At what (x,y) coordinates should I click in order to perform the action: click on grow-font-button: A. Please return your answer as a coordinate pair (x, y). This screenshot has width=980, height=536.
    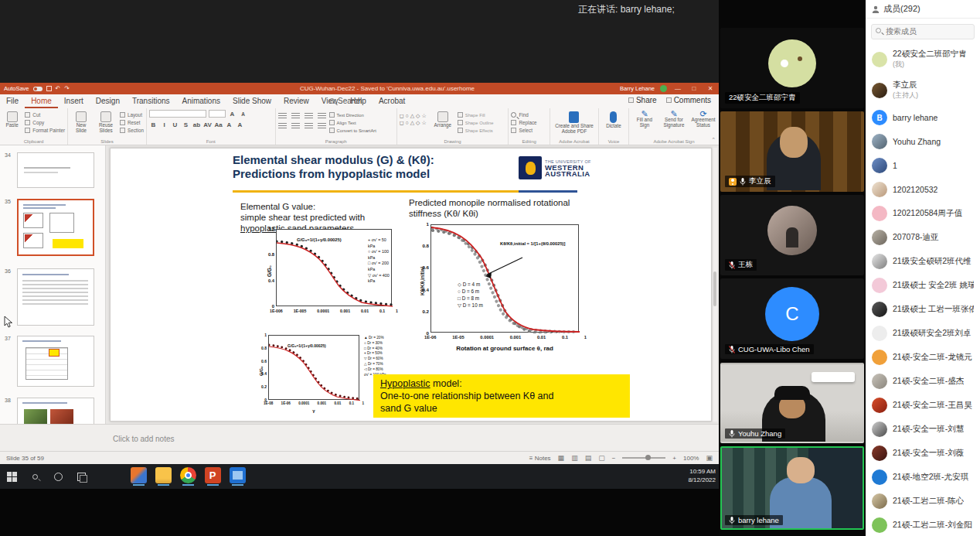
    Looking at the image, I should click on (232, 114).